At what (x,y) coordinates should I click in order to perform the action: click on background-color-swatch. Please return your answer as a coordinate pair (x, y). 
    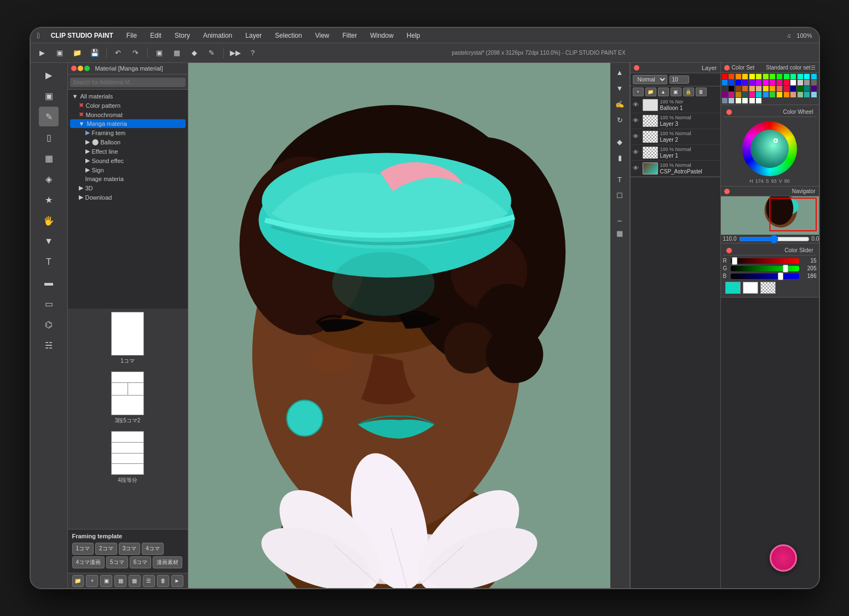
    Looking at the image, I should click on (750, 288).